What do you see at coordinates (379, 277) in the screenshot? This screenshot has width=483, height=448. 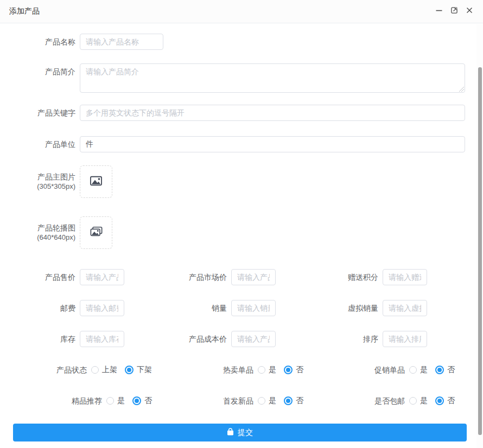 I see `gift-points-cell: 赠送积分` at bounding box center [379, 277].